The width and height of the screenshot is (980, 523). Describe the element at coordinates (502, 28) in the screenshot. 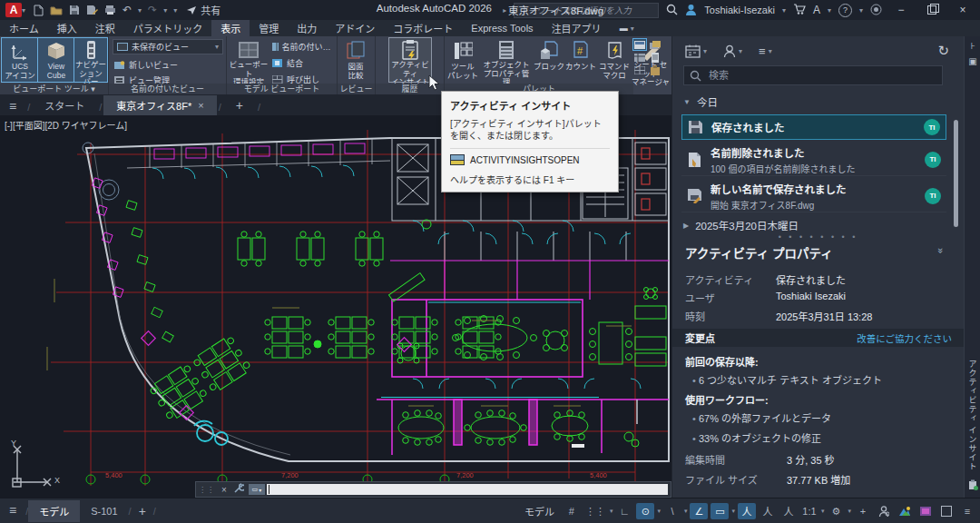

I see `tab-express-tools: Express Tools` at that location.